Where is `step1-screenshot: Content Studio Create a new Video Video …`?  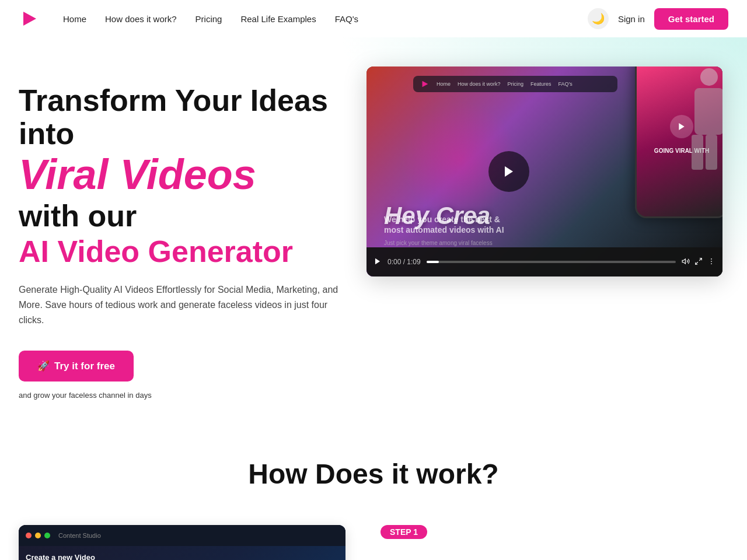
step1-screenshot: Content Studio Create a new Video Video … is located at coordinates (182, 542).